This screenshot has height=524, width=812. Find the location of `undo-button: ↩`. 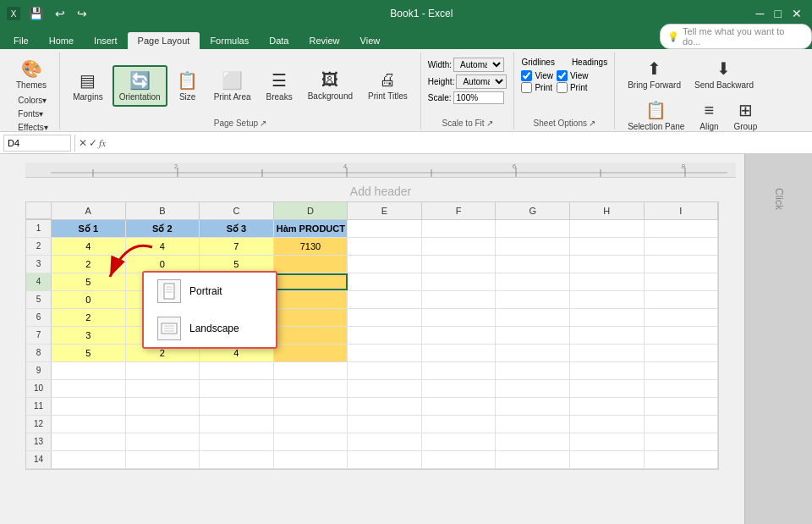

undo-button: ↩ is located at coordinates (60, 14).